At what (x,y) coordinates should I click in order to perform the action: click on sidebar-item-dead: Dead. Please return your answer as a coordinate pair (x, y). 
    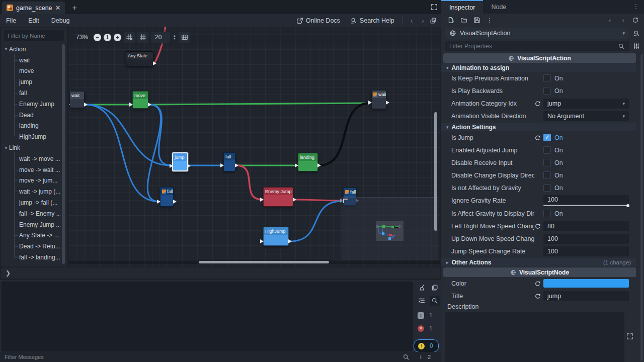
    Looking at the image, I should click on (31, 115).